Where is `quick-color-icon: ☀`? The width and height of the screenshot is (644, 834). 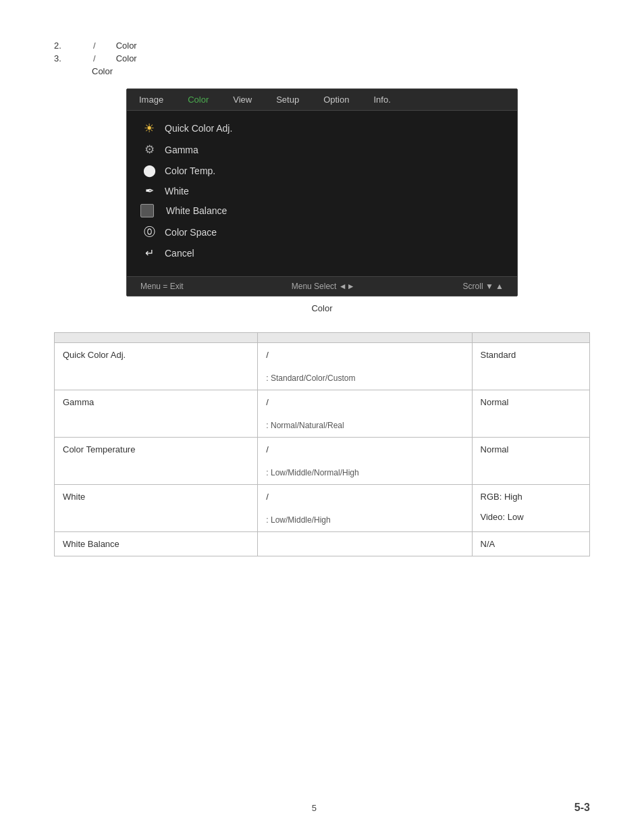 quick-color-icon: ☀ is located at coordinates (149, 128).